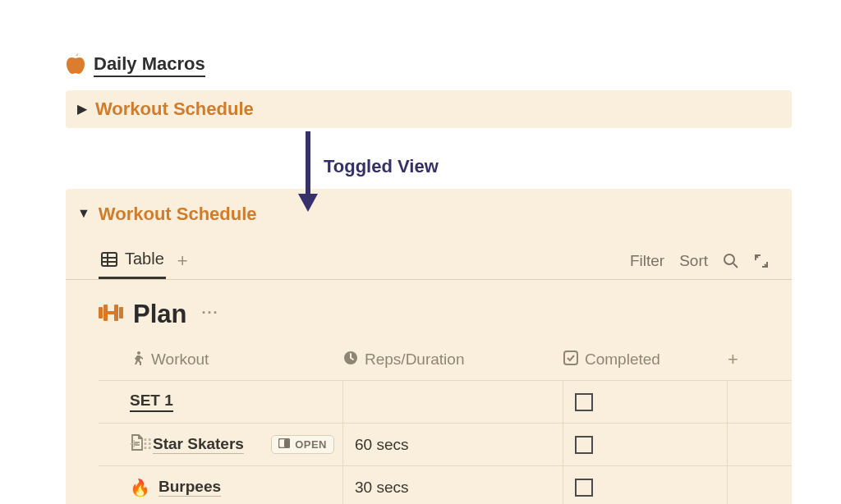 This screenshot has height=504, width=841. Describe the element at coordinates (190, 488) in the screenshot. I see `row-title: Burpees` at that location.